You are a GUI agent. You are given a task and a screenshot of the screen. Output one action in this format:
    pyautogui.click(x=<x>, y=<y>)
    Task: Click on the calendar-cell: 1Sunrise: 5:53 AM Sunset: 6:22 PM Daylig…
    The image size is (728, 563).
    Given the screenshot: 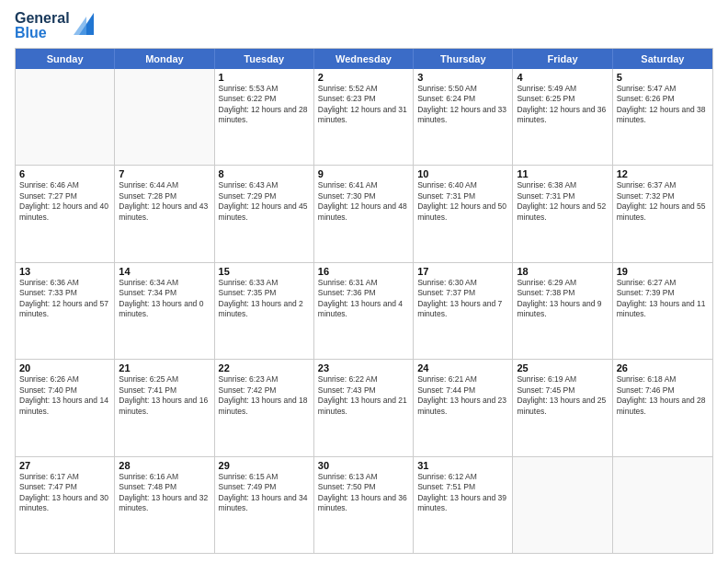 What is the action you would take?
    pyautogui.click(x=265, y=117)
    